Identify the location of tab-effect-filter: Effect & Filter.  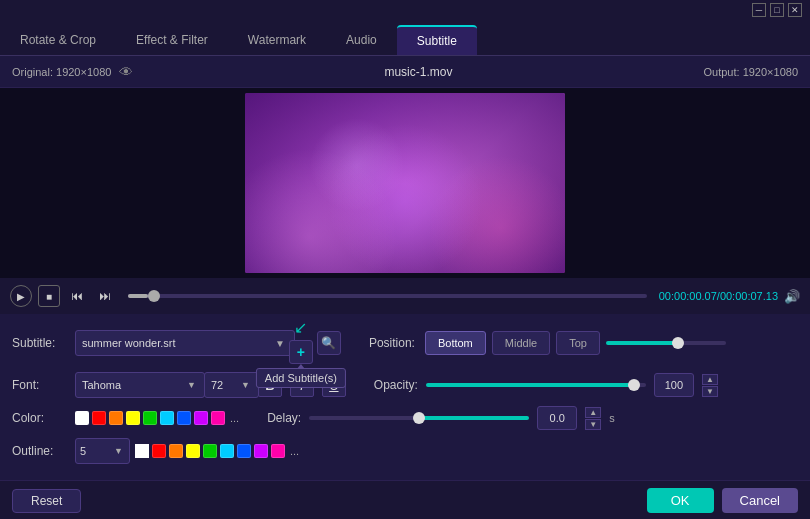
(172, 40).